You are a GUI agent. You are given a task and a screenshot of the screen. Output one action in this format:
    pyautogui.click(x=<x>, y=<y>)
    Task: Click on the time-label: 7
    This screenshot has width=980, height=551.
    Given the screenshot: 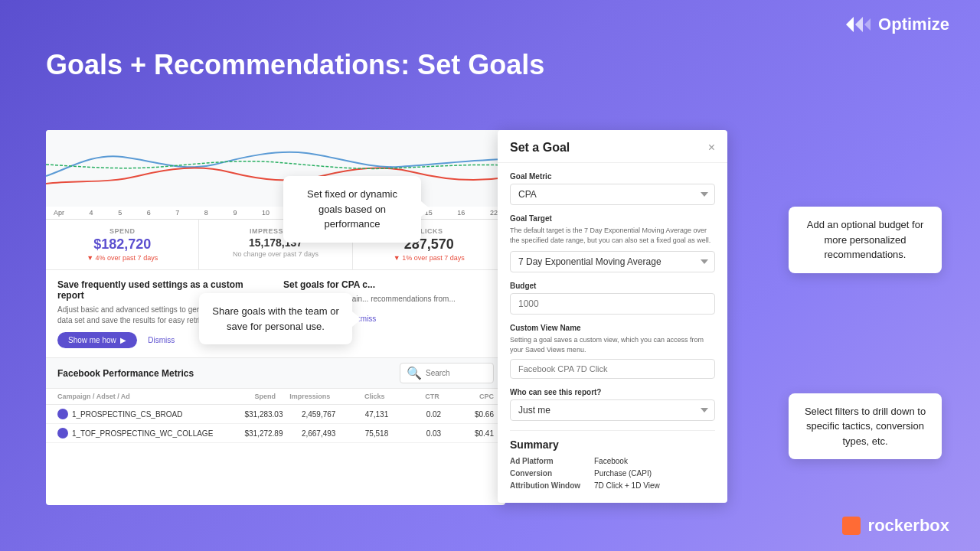 What is the action you would take?
    pyautogui.click(x=178, y=213)
    